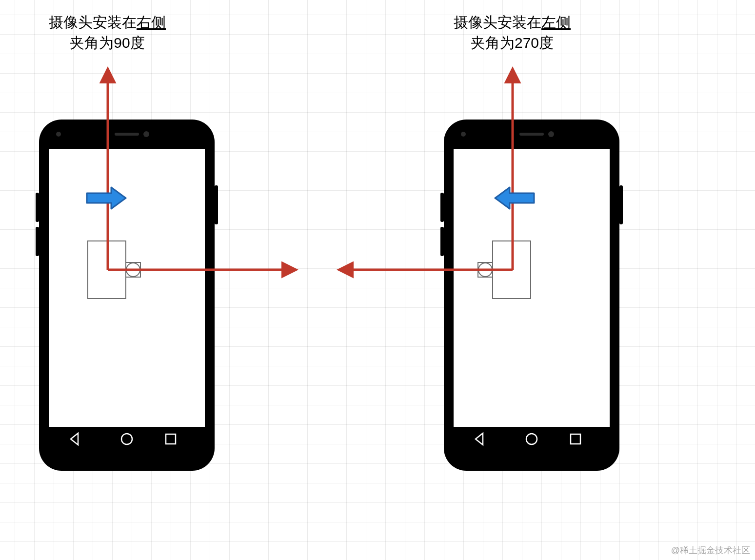 The height and width of the screenshot is (560, 755). I want to click on caption-left-line1-underlined: 右侧, so click(151, 22).